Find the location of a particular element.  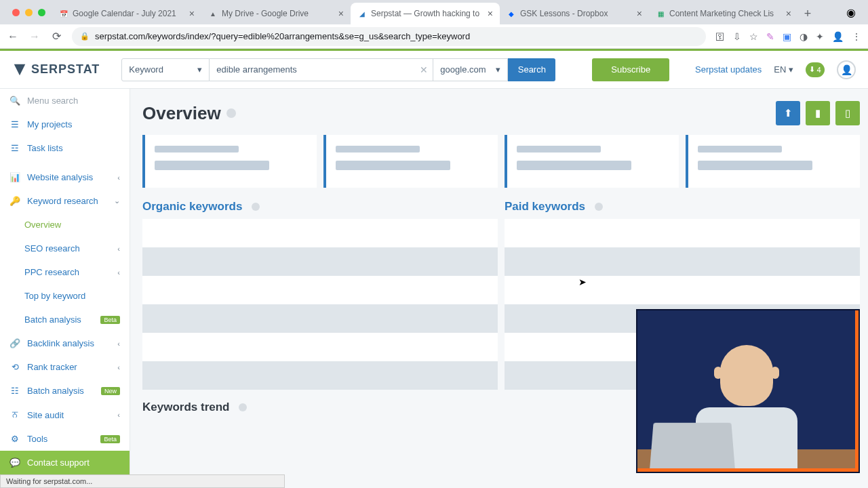

logo-text: SERPSTAT is located at coordinates (65, 69).